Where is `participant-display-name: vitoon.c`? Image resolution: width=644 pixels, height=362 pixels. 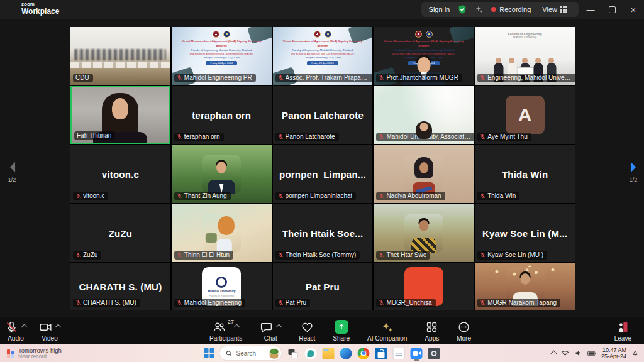
participant-display-name: vitoon.c is located at coordinates (121, 175).